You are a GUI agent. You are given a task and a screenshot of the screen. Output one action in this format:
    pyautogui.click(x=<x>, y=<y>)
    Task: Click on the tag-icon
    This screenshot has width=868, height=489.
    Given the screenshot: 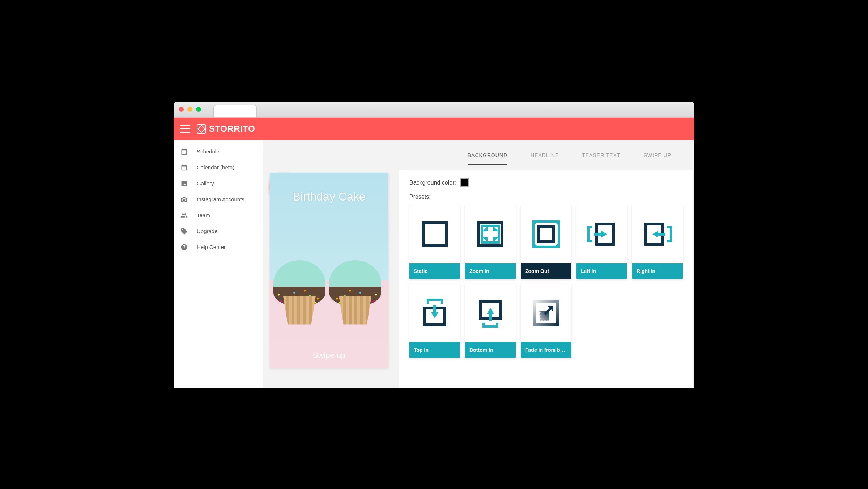 What is the action you would take?
    pyautogui.click(x=184, y=231)
    